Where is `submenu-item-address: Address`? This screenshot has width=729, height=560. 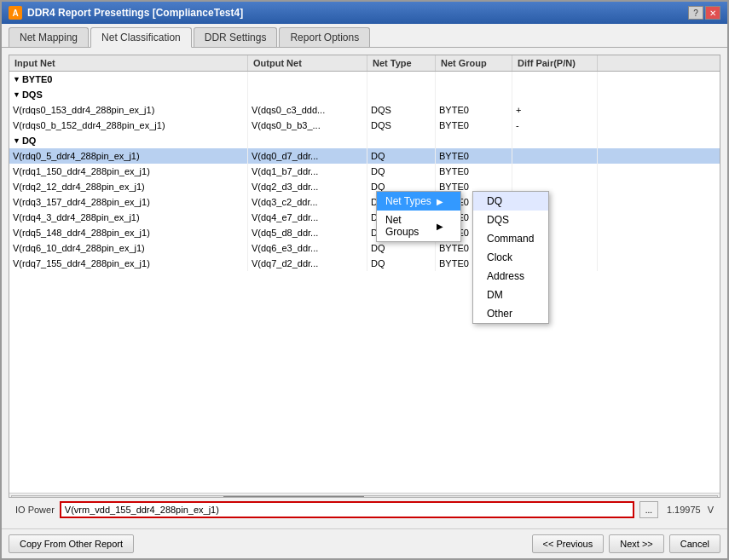 submenu-item-address: Address is located at coordinates (511, 276).